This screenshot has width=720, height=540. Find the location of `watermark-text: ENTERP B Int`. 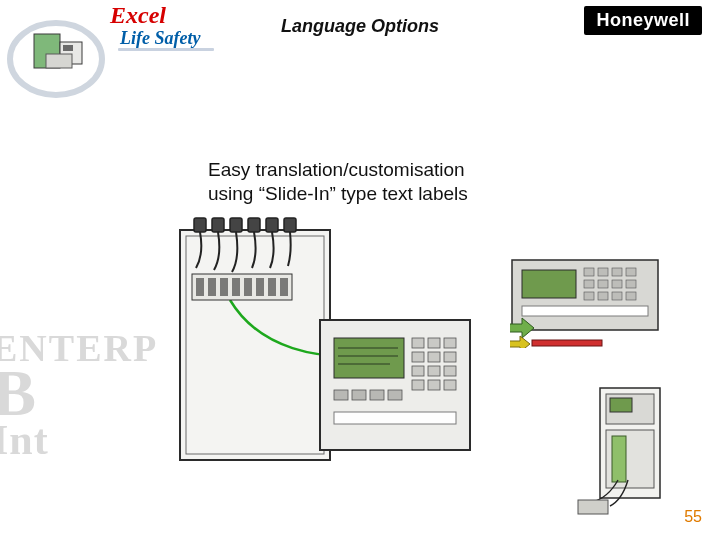

watermark-text: ENTERP B Int is located at coordinates (79, 396).